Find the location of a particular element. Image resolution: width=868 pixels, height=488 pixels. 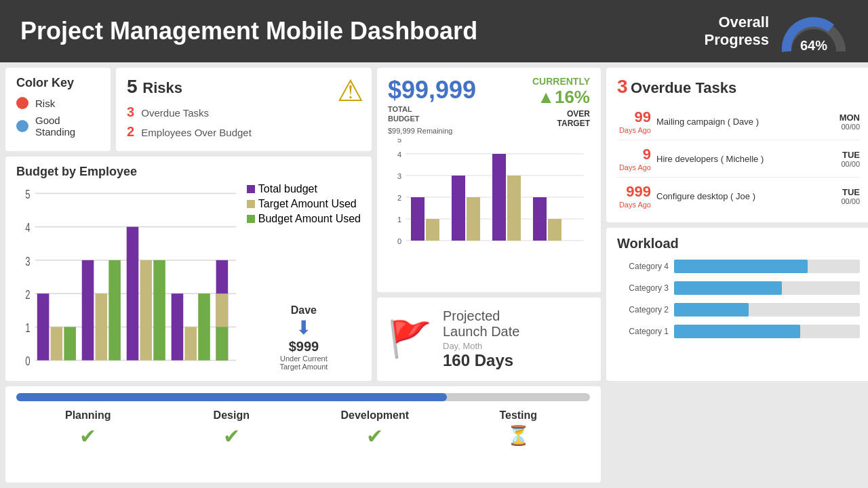

task-3-name: Configure desktop ( Joe ) is located at coordinates (746, 197).